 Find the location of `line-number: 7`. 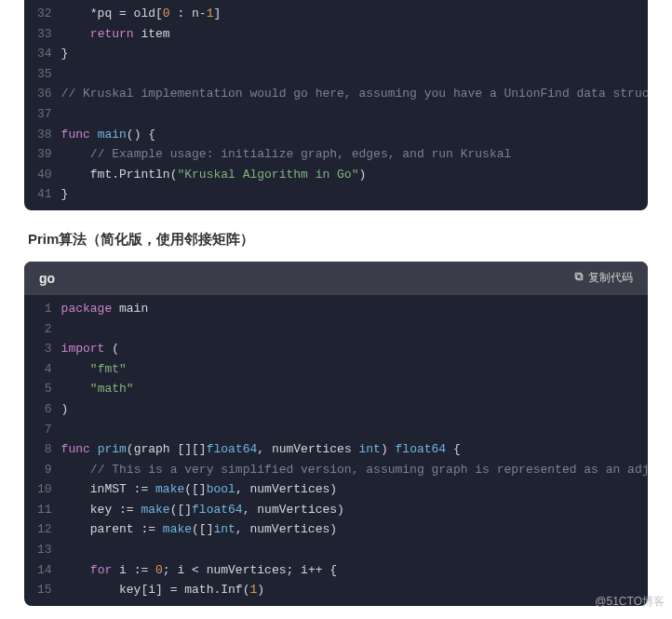

line-number: 7 is located at coordinates (45, 430).